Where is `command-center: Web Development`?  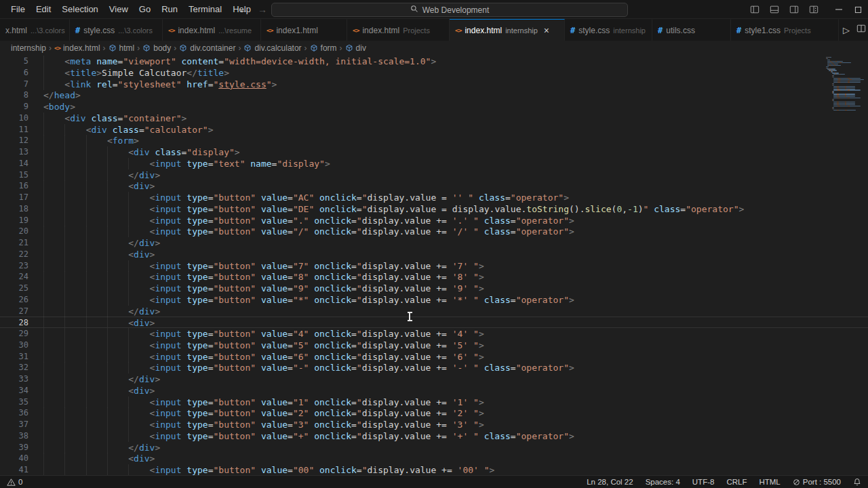
command-center: Web Development is located at coordinates (450, 9).